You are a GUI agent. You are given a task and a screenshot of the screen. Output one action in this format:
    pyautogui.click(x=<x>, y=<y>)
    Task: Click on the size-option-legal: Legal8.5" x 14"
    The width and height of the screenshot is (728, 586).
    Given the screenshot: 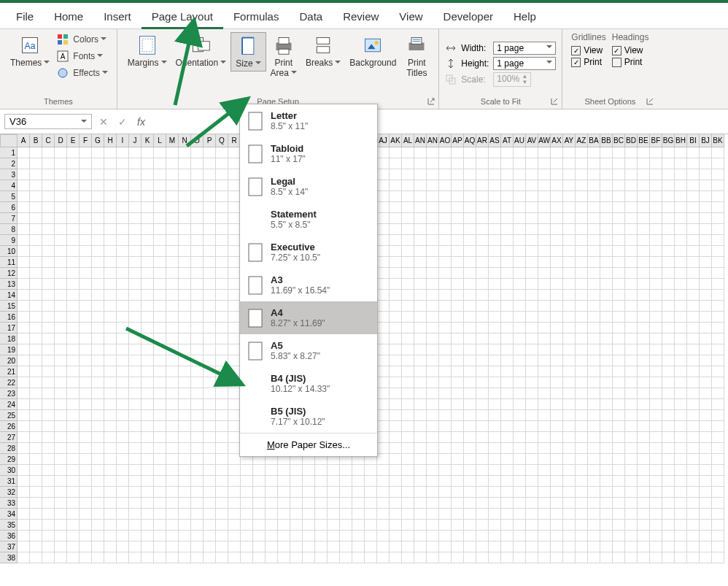 What is the action you would take?
    pyautogui.click(x=309, y=187)
    